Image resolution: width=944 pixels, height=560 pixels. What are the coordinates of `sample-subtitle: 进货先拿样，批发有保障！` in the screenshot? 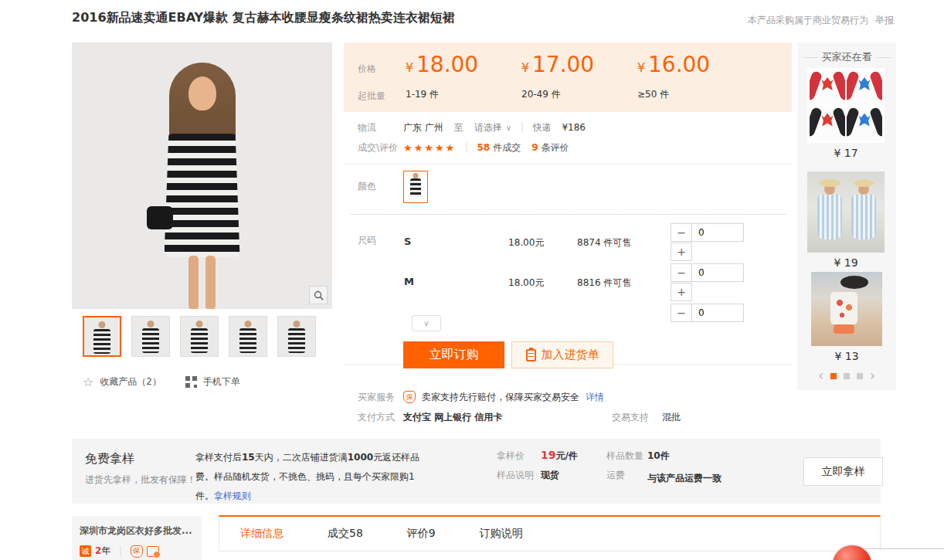 It's located at (141, 480).